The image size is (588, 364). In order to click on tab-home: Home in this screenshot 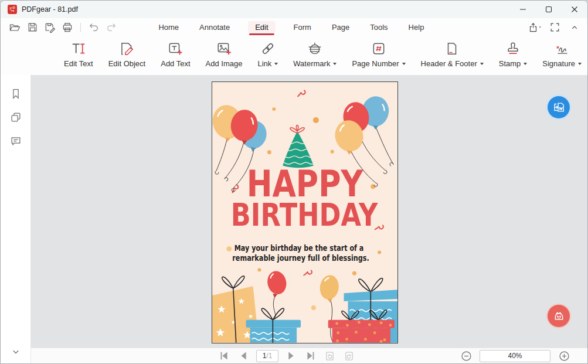, I will do `click(169, 27)`.